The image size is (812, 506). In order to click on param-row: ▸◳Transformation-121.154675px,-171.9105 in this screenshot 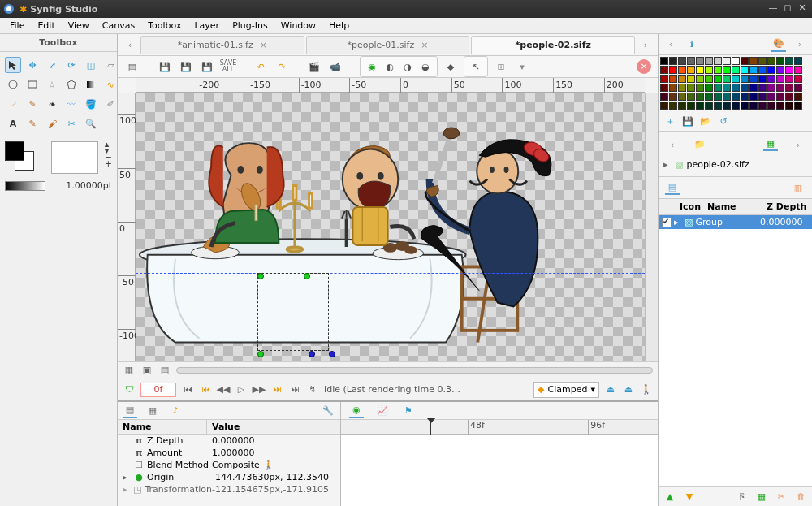, I will do `click(229, 489)`.